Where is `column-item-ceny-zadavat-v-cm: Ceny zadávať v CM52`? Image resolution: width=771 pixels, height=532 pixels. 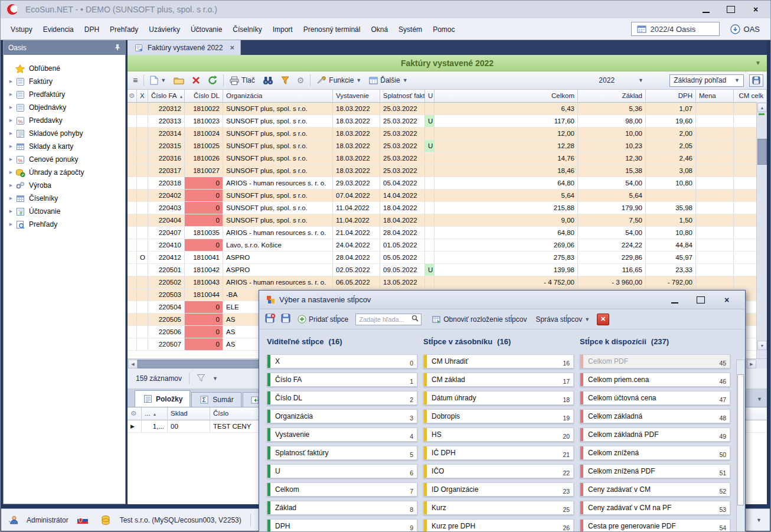 column-item-ceny-zadavat-v-cm: Ceny zadávať v CM52 is located at coordinates (655, 489).